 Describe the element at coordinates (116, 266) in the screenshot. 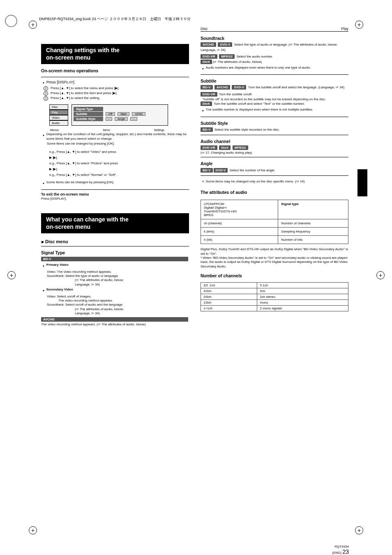

I see `primary-video: Primary Video` at that location.